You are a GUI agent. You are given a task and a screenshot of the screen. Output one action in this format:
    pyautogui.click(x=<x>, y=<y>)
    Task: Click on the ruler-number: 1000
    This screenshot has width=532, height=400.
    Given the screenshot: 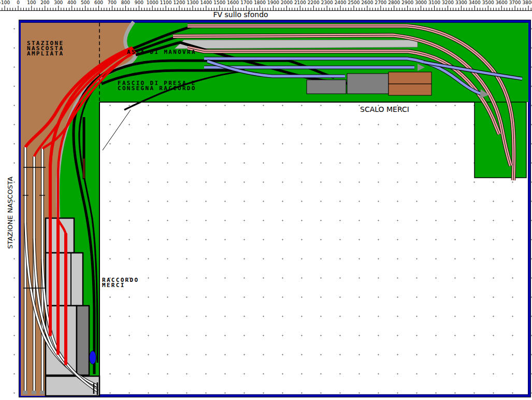 What is the action you would take?
    pyautogui.click(x=152, y=3)
    